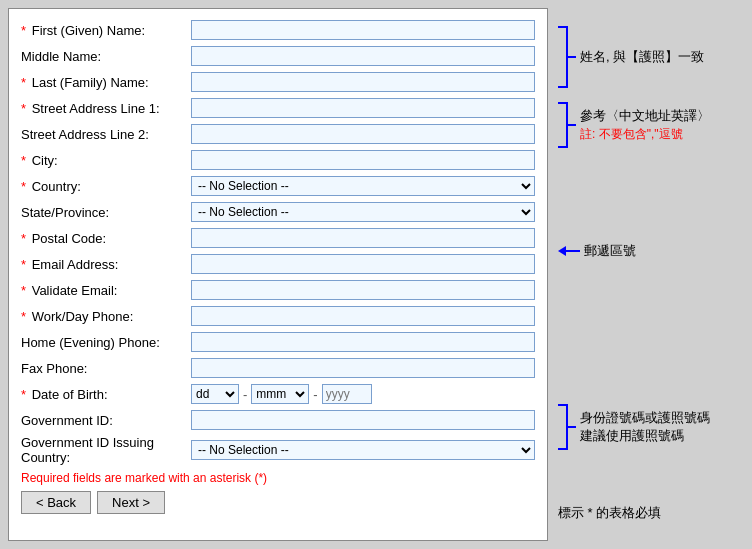  I want to click on state-select: -- No Selection --, so click(363, 212).